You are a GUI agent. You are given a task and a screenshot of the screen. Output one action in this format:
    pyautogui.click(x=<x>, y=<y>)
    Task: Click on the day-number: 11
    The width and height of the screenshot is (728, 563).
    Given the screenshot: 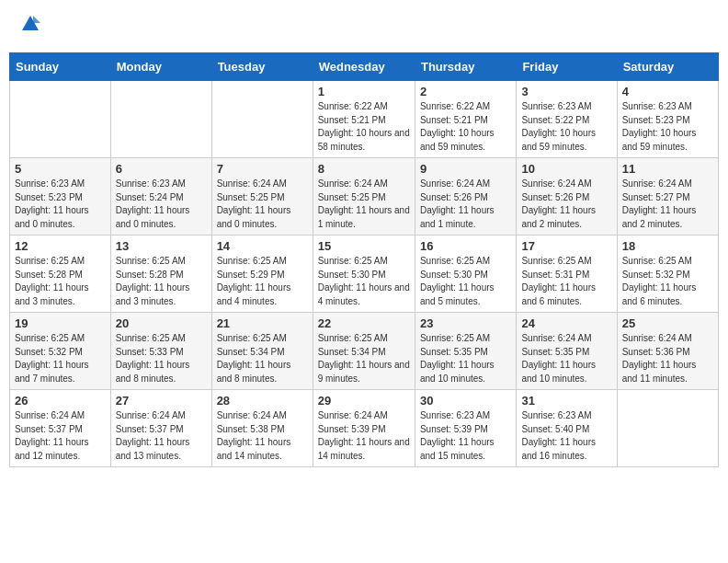 What is the action you would take?
    pyautogui.click(x=667, y=169)
    